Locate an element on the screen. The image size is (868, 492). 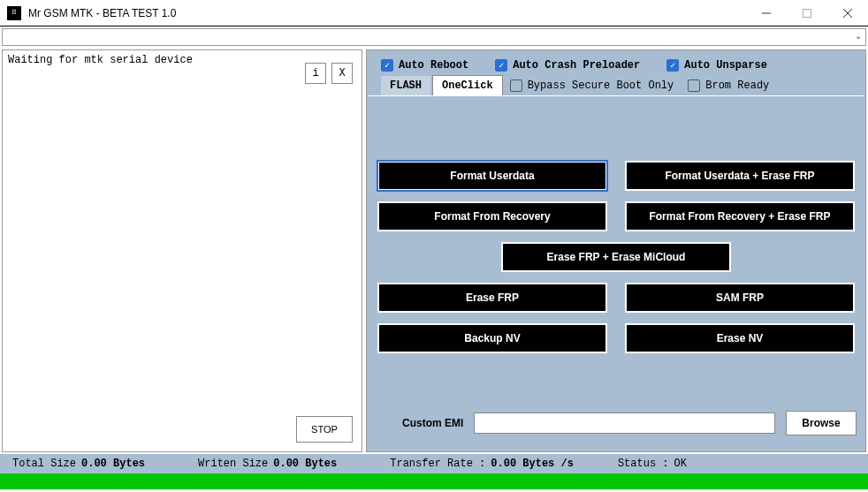
auto-unsparse-label: Auto Unsparse is located at coordinates (726, 65).